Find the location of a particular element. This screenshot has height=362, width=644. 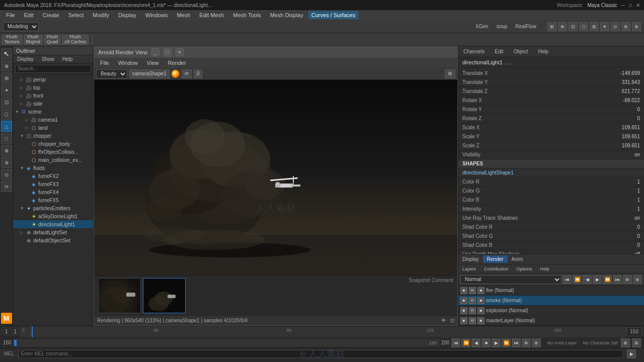

tab-render: Render is located at coordinates (495, 259).